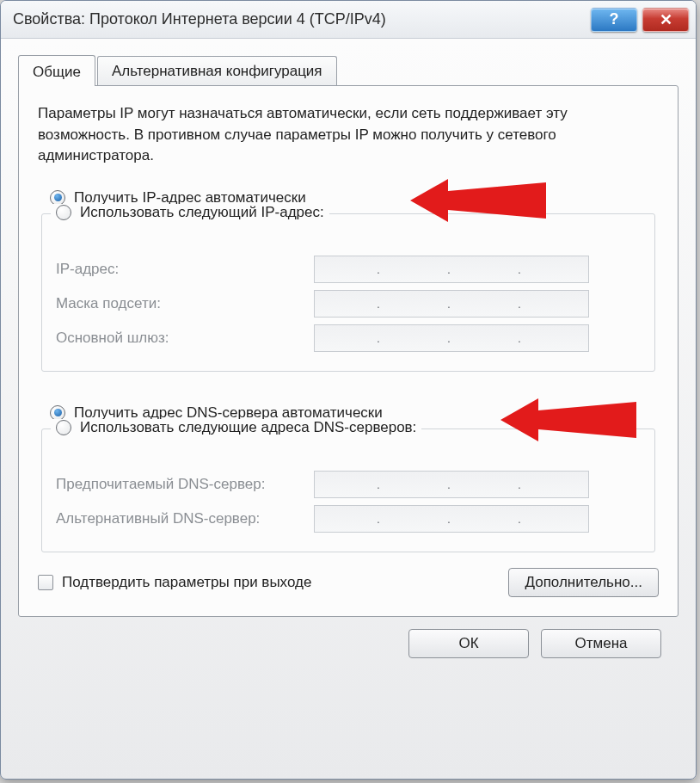  I want to click on default-gateway-label: Основной шлюз:, so click(185, 338).